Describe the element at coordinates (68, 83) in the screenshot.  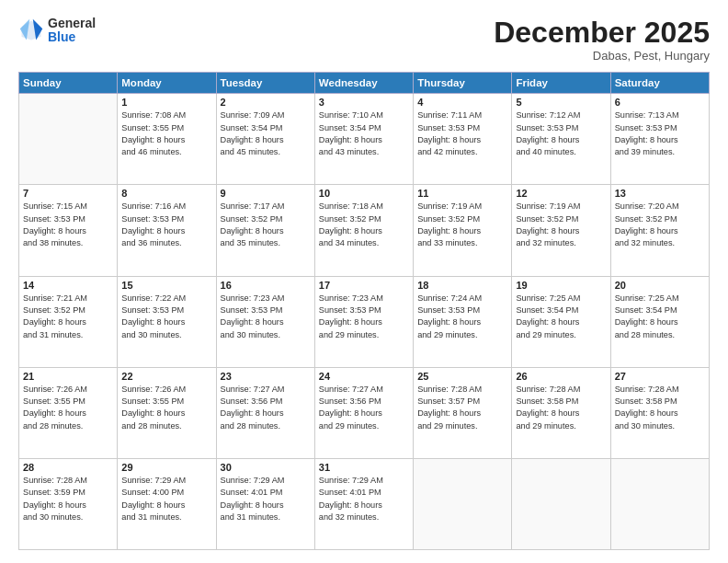
I see `header-sunday: Sunday` at that location.